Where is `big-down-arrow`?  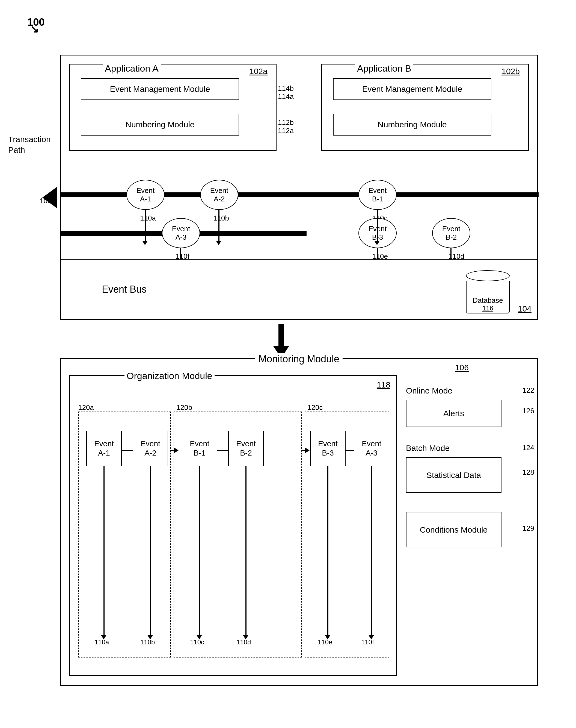 big-down-arrow is located at coordinates (281, 341).